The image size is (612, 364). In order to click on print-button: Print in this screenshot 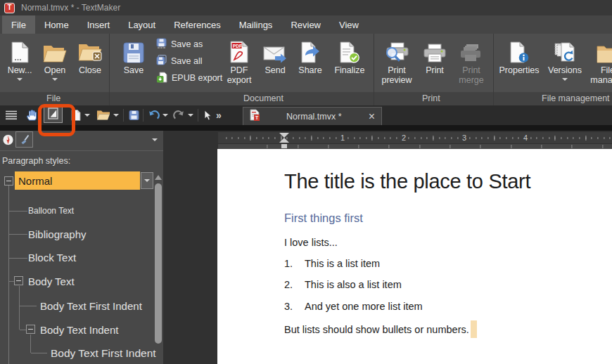, I will do `click(435, 56)`.